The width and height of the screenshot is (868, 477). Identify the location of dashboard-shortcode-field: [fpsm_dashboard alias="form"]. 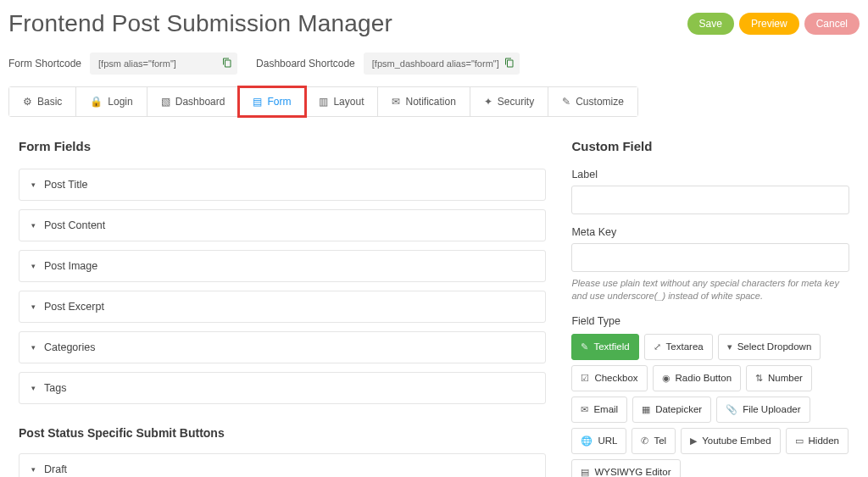
(442, 64).